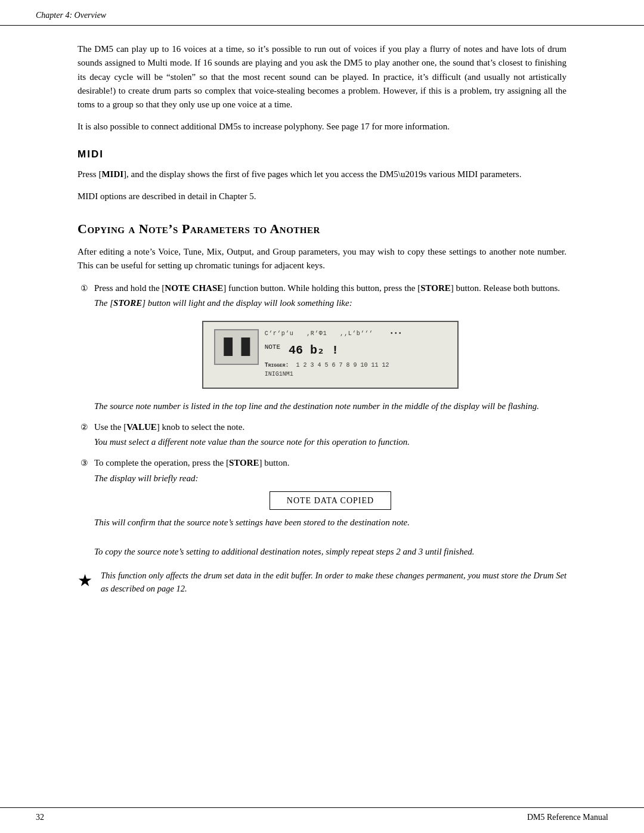 The width and height of the screenshot is (644, 833). What do you see at coordinates (330, 501) in the screenshot?
I see `note-data-copied-wrapper: NOTE DATA COPIED` at bounding box center [330, 501].